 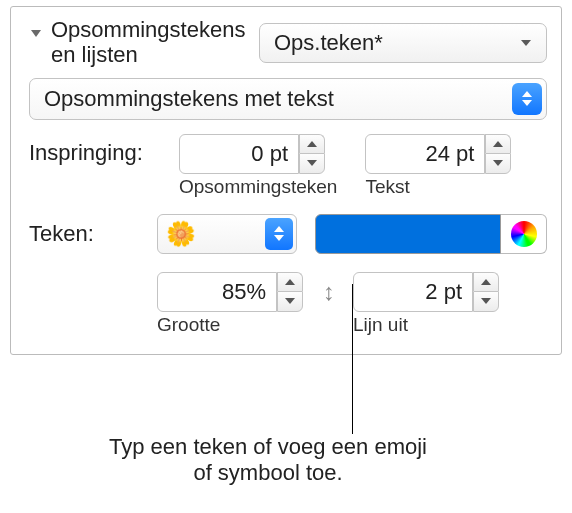 What do you see at coordinates (524, 234) in the screenshot?
I see `color-wheel-icon` at bounding box center [524, 234].